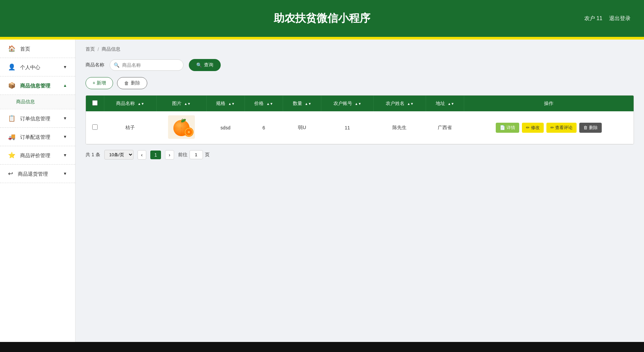 Image resolution: width=644 pixels, height=352 pixels. I want to click on row-price: 6, so click(264, 128).